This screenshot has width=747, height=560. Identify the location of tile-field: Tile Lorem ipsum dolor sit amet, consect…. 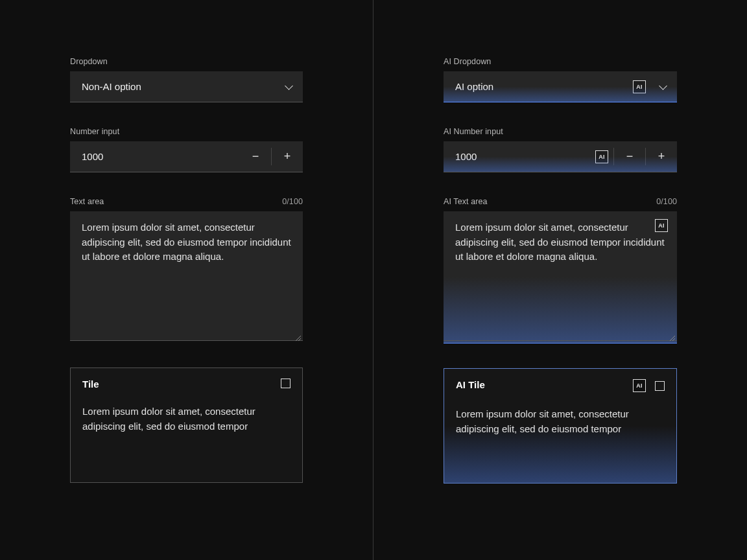
(187, 425).